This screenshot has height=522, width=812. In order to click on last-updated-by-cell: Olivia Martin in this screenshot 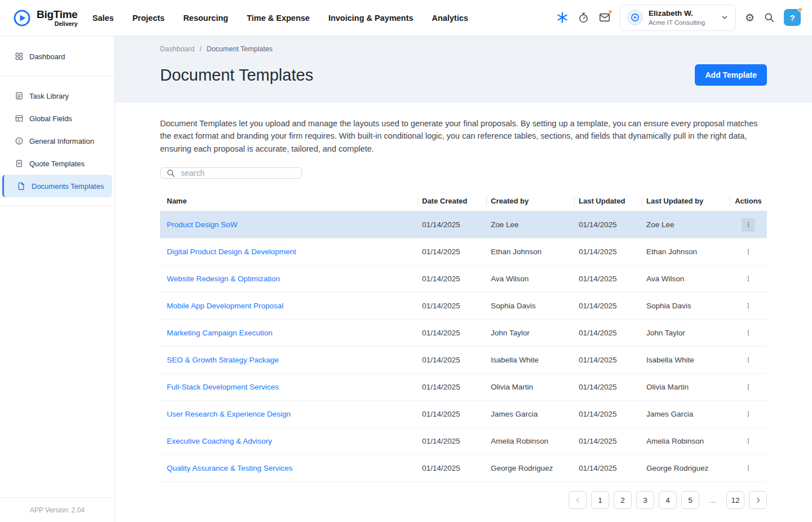, I will do `click(686, 387)`.